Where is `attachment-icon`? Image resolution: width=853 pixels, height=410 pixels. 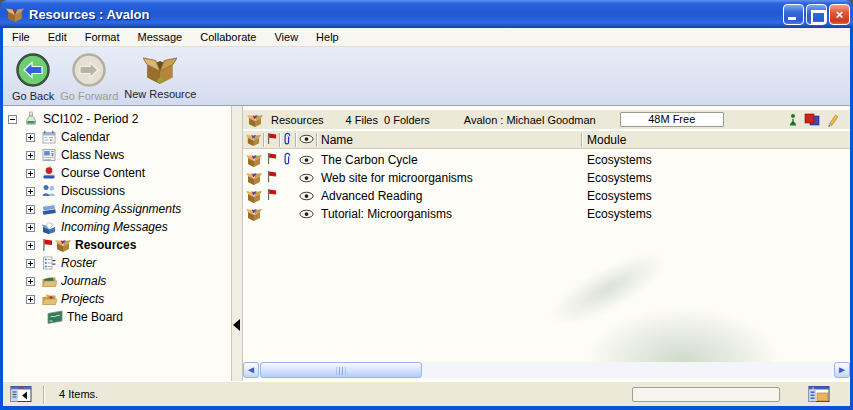 attachment-icon is located at coordinates (288, 159).